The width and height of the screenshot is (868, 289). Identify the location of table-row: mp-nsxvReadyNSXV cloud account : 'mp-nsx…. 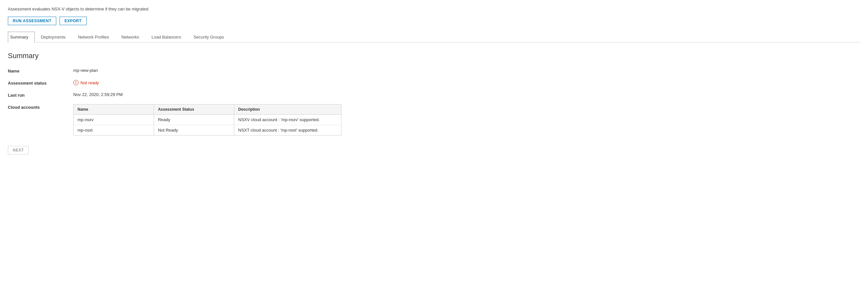
(207, 120).